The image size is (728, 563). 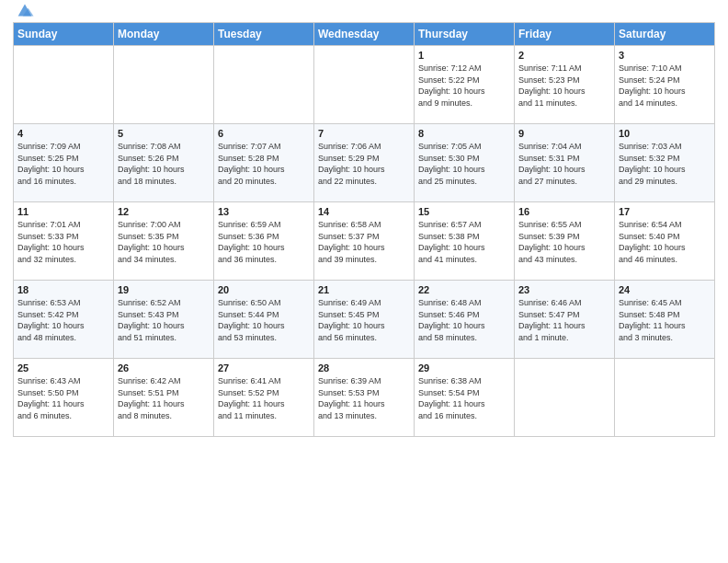 I want to click on day-number: 4, so click(x=63, y=133).